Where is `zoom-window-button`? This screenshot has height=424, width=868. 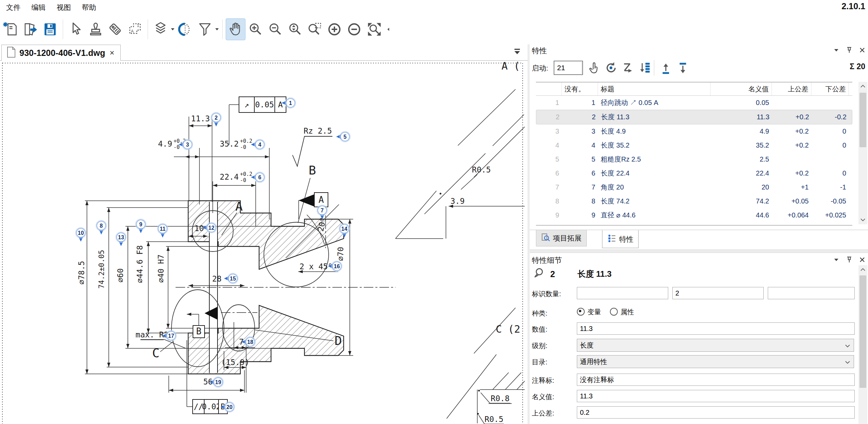 zoom-window-button is located at coordinates (315, 29).